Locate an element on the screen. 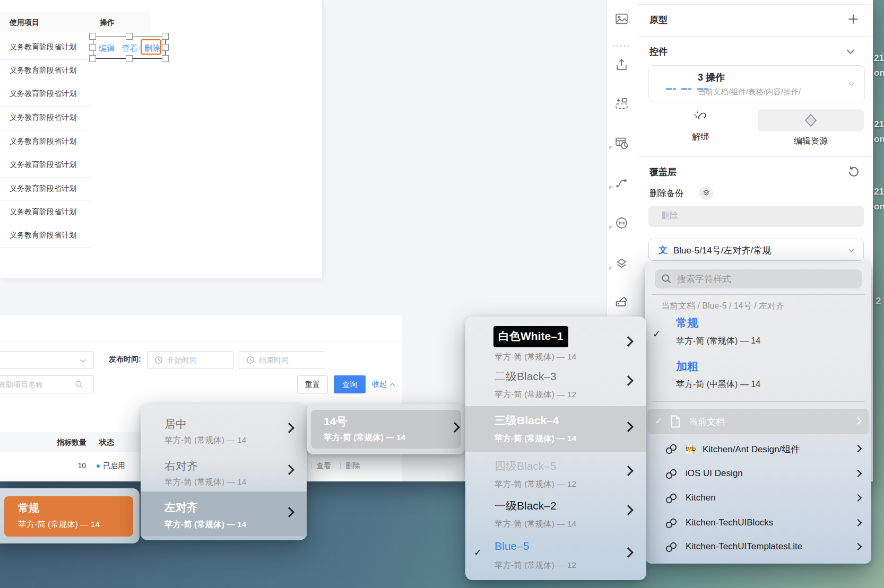 Image resolution: width=884 pixels, height=588 pixels. style-menu-item-black5: 四级Black–5 苹方-简 (常规体) — 12 is located at coordinates (556, 473).